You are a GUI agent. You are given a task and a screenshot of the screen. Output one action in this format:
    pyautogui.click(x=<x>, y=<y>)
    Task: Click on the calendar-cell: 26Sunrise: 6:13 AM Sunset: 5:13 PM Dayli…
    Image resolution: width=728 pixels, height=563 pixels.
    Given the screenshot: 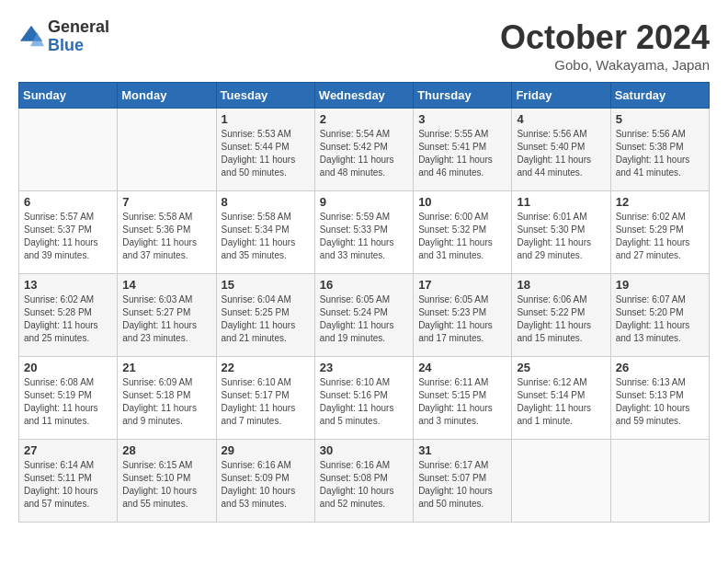 What is the action you would take?
    pyautogui.click(x=660, y=398)
    